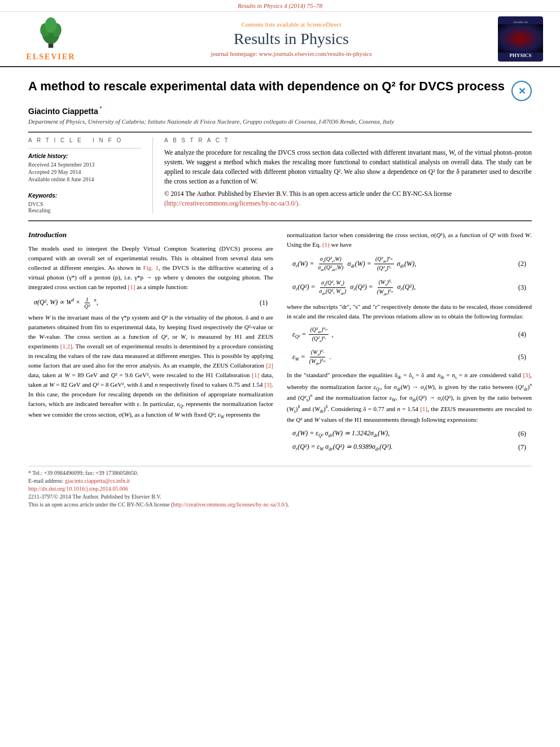 The image size is (560, 747). Describe the element at coordinates (85, 172) in the screenshot. I see `accepted-date: Accepted 29 May 2014` at that location.